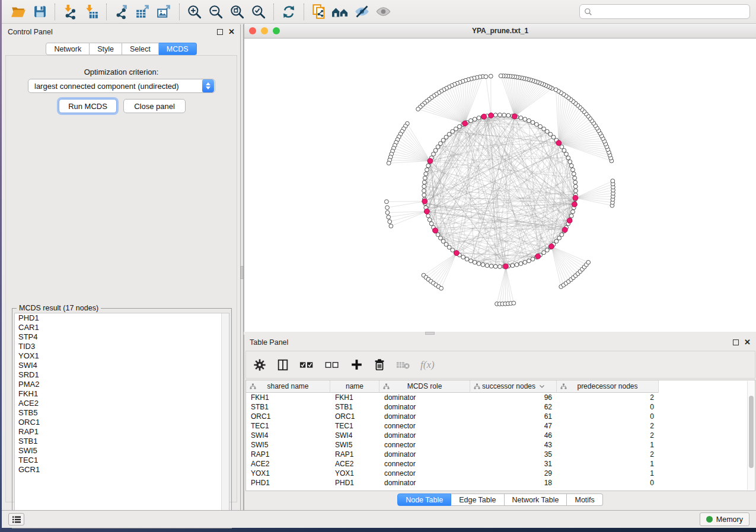 The image size is (756, 532). I want to click on table-cell: 1, so click(608, 464).